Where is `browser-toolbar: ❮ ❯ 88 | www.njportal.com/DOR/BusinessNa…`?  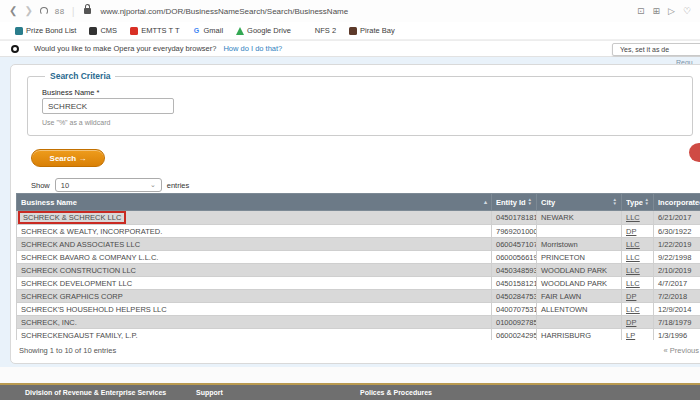 browser-toolbar: ❮ ❯ 88 | www.njportal.com/DOR/BusinessNa… is located at coordinates (350, 11).